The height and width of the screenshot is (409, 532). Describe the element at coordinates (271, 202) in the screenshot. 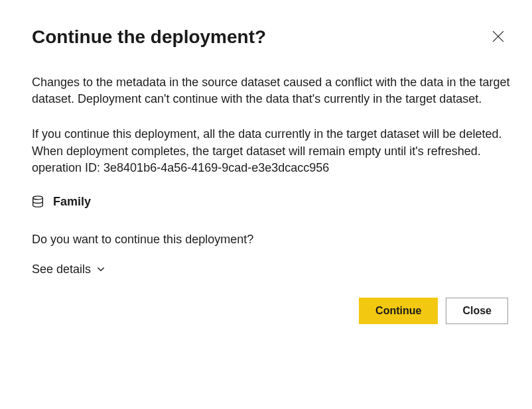

I see `dataset-row: Family` at that location.